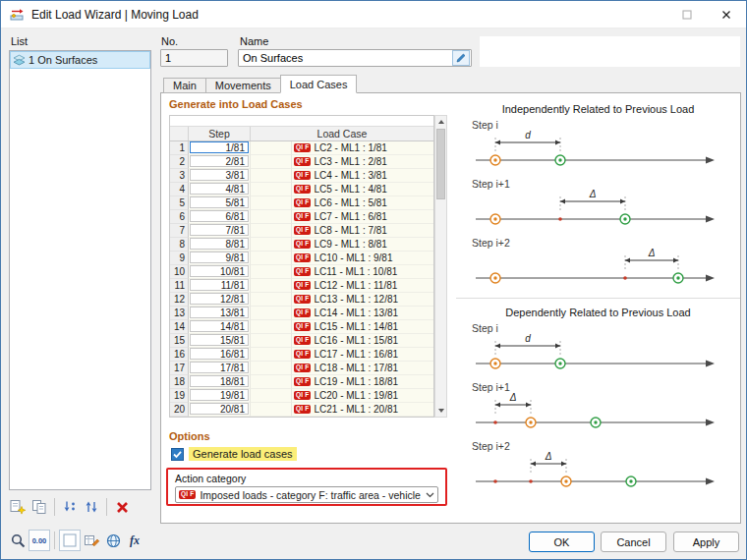 The width and height of the screenshot is (747, 560). Describe the element at coordinates (220, 327) in the screenshot. I see `step-cell: 14/81` at that location.